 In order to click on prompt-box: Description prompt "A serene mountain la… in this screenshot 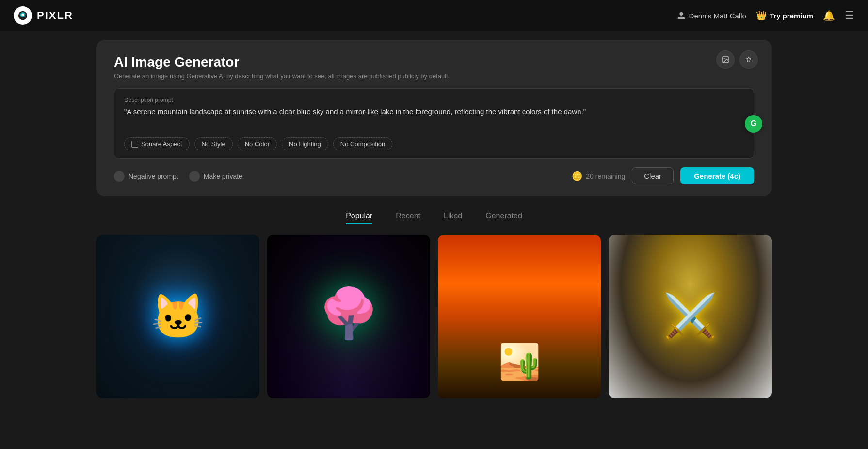, I will do `click(434, 123)`.